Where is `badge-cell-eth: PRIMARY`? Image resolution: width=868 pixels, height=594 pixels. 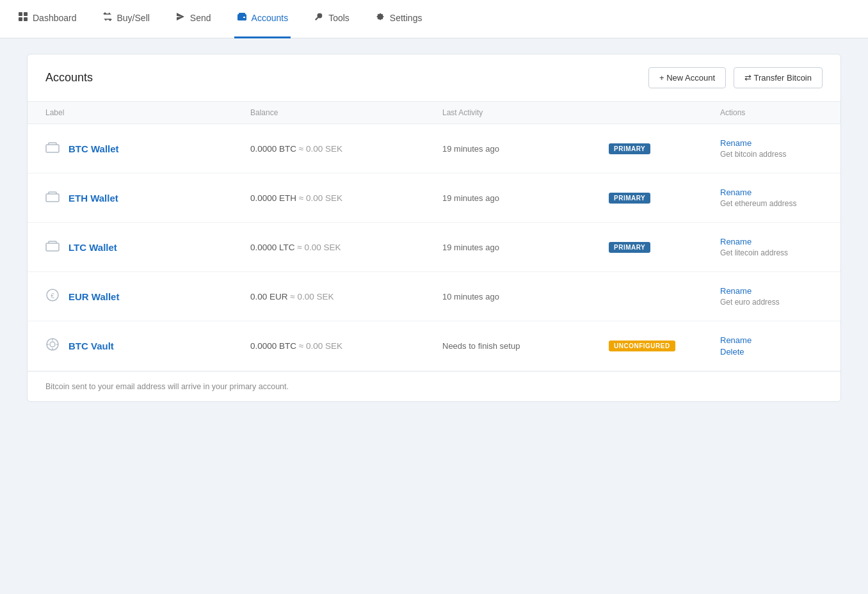
badge-cell-eth: PRIMARY is located at coordinates (664, 198).